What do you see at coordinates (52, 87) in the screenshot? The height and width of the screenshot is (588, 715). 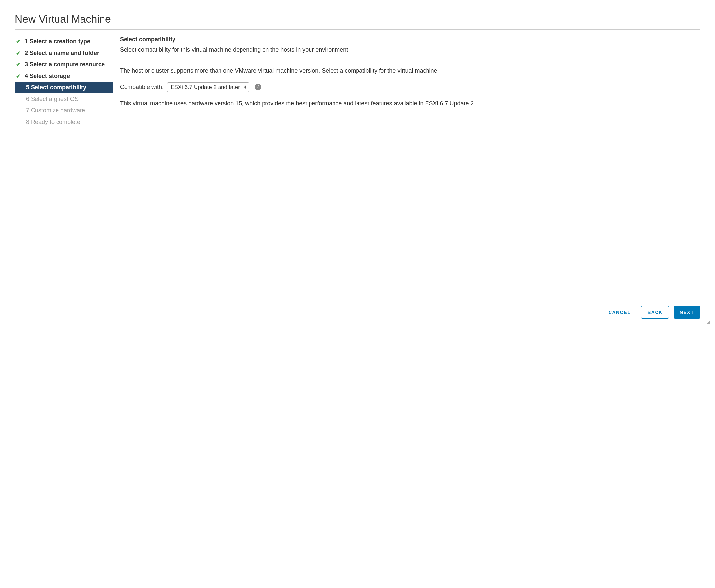 I see `wizard-step-label: 5 Select compatibility` at bounding box center [52, 87].